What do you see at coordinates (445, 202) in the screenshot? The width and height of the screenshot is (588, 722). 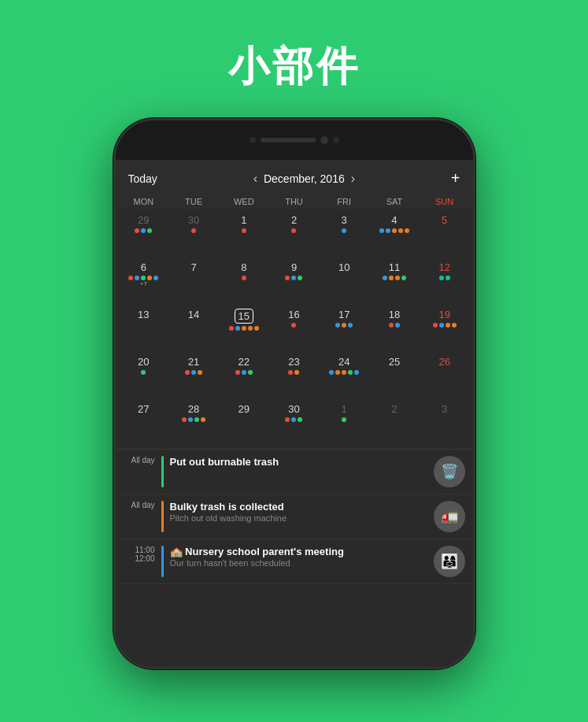 I see `day-header-sun: SUN` at bounding box center [445, 202].